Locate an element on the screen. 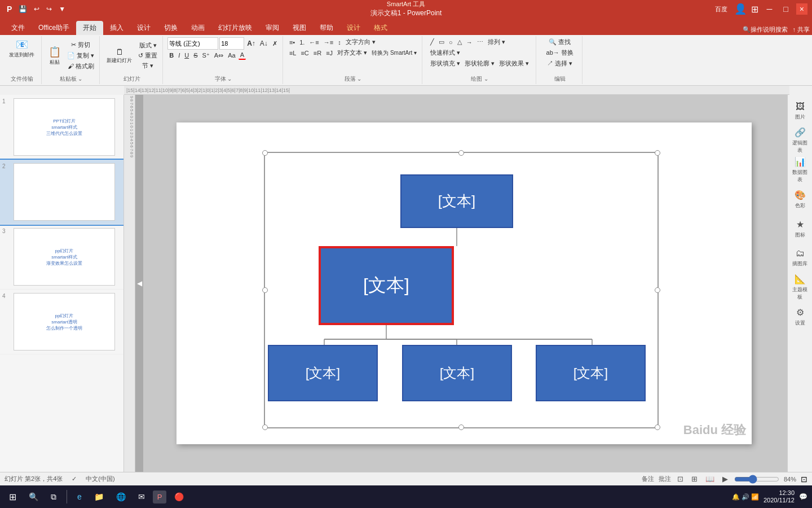  edge-button: 🌐 is located at coordinates (121, 497).